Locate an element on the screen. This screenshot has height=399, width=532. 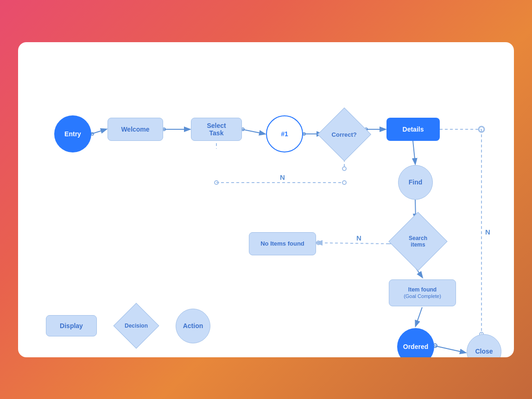
node-no-items-found: No Items found is located at coordinates (283, 244).